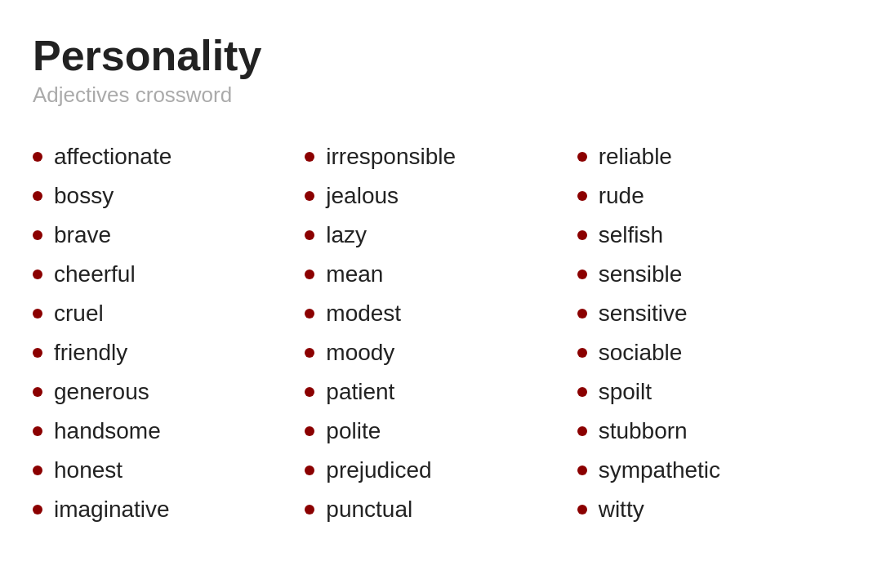  What do you see at coordinates (88, 470) in the screenshot?
I see `word-label: honest` at bounding box center [88, 470].